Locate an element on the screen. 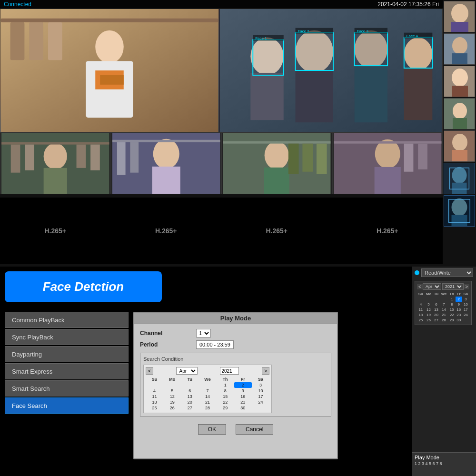 This screenshot has height=476, width=476. cal-day: 25 is located at coordinates (154, 408).